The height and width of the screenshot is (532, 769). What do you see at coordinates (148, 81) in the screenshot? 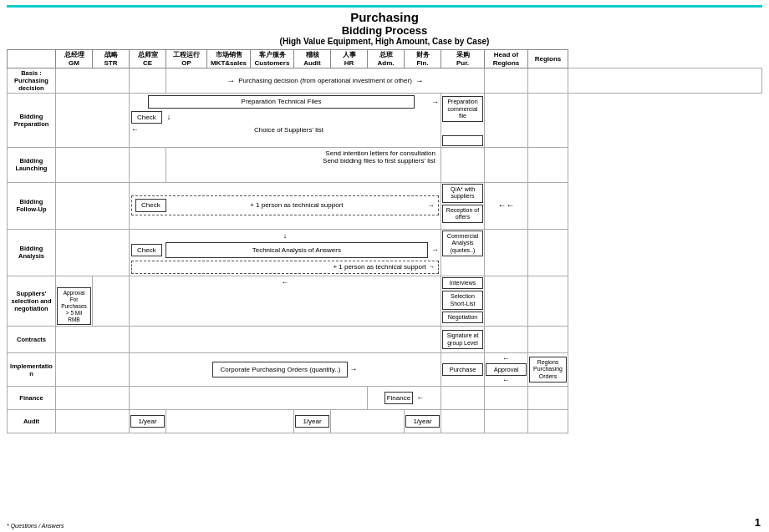
I see `cell-basis-ce` at bounding box center [148, 81].